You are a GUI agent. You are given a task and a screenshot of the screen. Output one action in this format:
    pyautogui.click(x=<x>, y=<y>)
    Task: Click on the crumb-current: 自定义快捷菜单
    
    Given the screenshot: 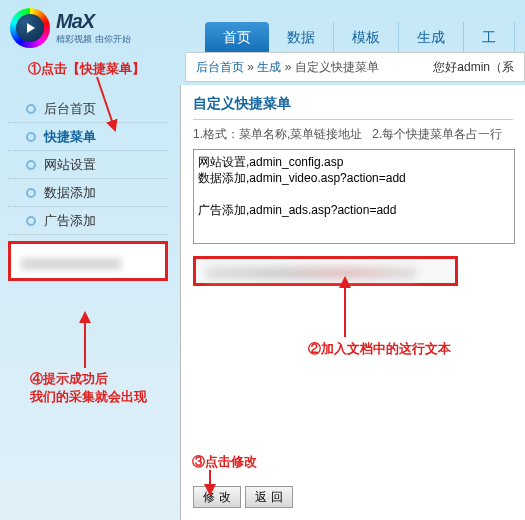 What is the action you would take?
    pyautogui.click(x=337, y=68)
    